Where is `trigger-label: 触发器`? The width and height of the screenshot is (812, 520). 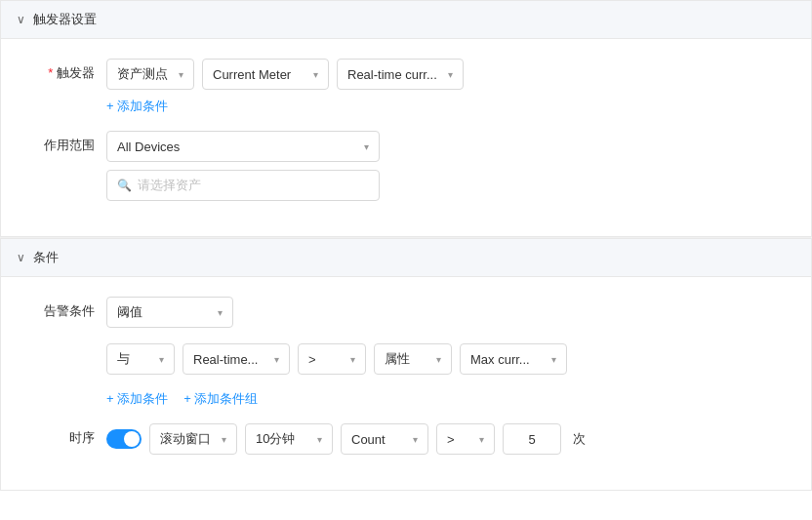
trigger-label: 触发器 is located at coordinates (60, 70).